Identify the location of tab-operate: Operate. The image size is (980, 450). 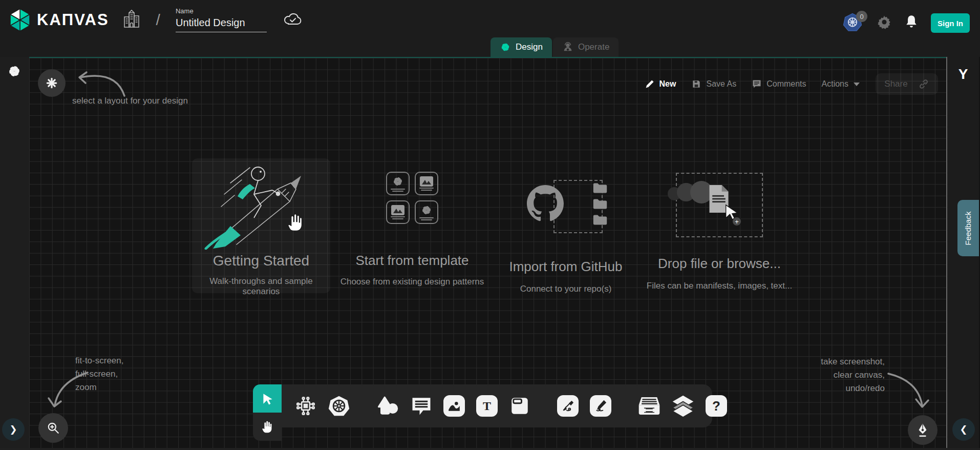
(586, 47).